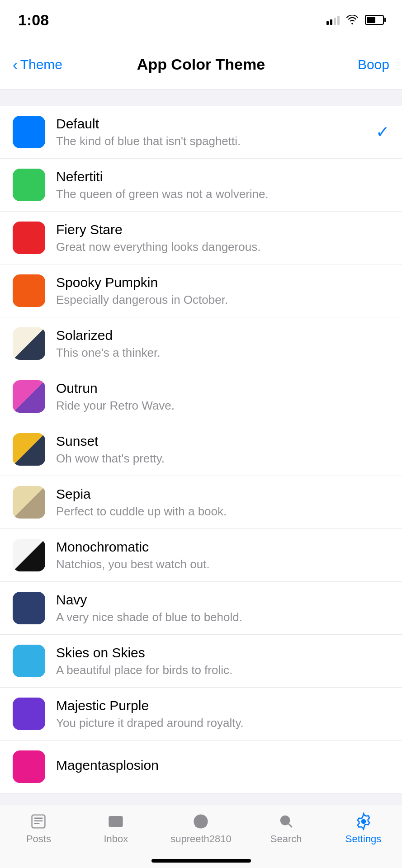 Image resolution: width=402 pixels, height=868 pixels. Describe the element at coordinates (201, 132) in the screenshot. I see `theme-item-default: DefaultThe kind of blue that isn't spagh…` at that location.